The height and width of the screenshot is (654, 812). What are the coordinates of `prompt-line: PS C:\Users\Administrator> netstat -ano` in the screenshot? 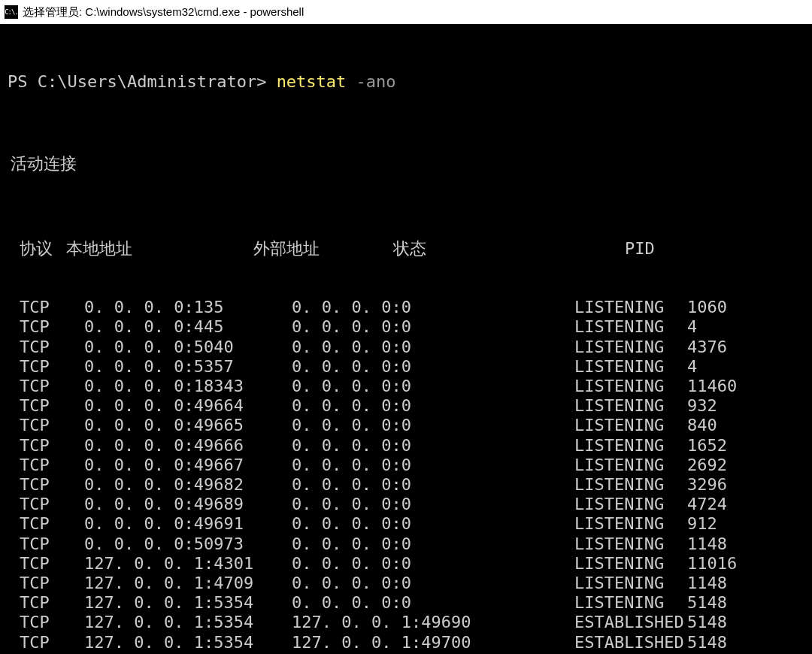 It's located at (407, 82).